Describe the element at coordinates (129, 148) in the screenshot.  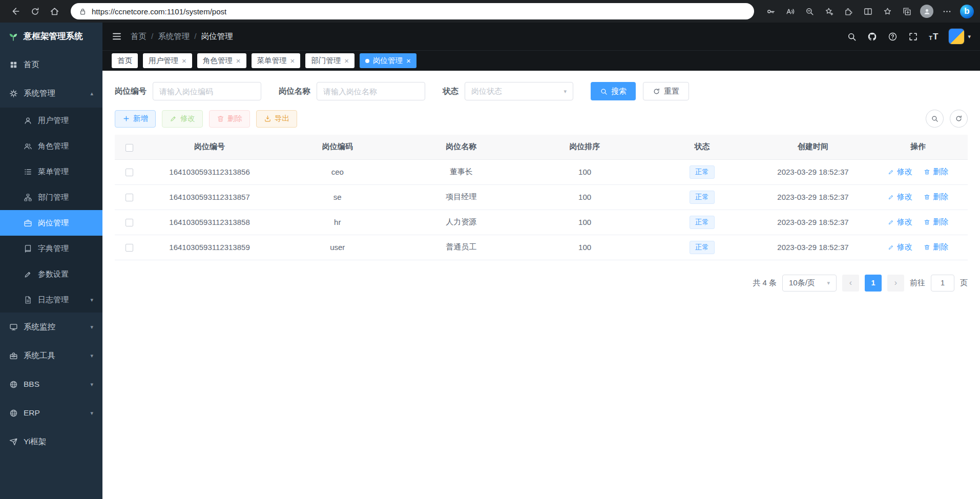
I see `select-all-checkbox` at that location.